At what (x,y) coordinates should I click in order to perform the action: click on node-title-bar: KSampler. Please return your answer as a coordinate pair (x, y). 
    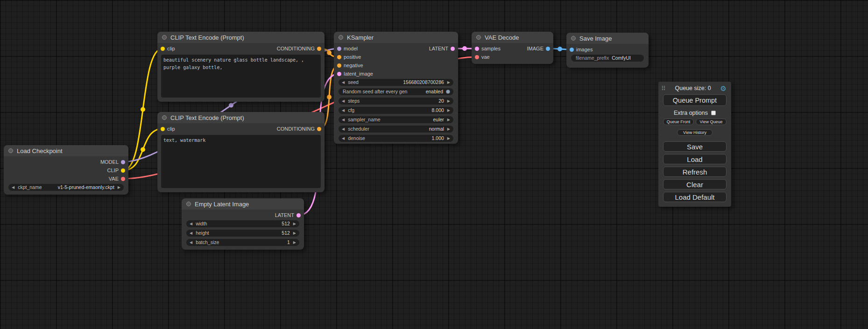
    Looking at the image, I should click on (396, 37).